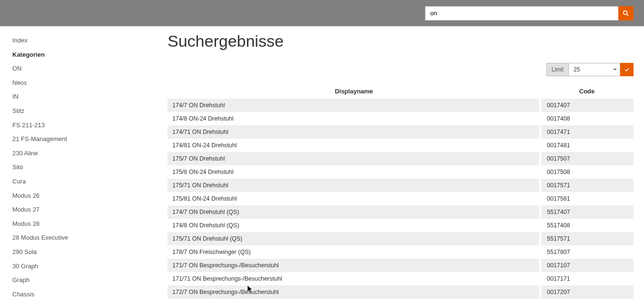 Image resolution: width=644 pixels, height=304 pixels. What do you see at coordinates (401, 70) in the screenshot?
I see `limit-bar: Limit 25` at bounding box center [401, 70].